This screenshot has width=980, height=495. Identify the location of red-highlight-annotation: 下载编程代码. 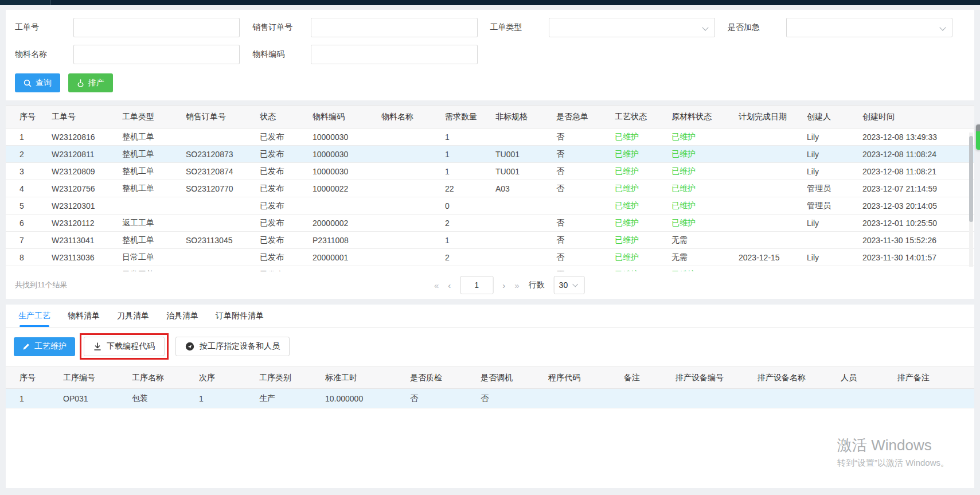
(124, 346).